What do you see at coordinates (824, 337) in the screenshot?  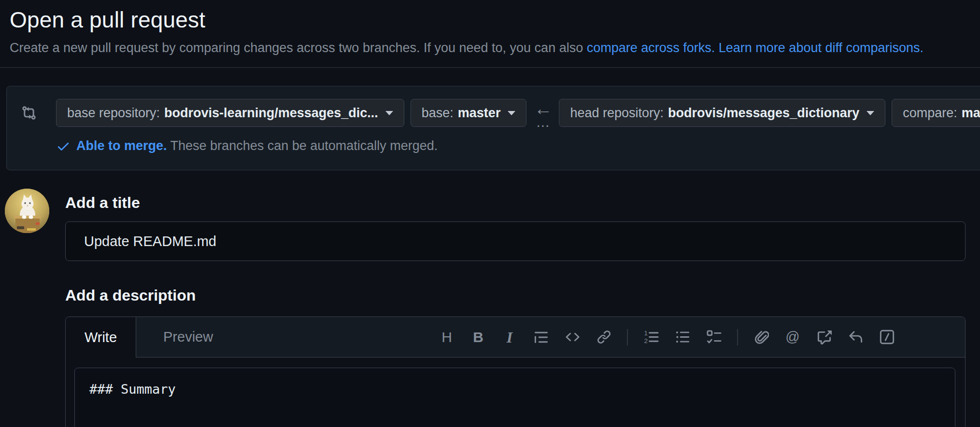 I see `cross-reference-button` at bounding box center [824, 337].